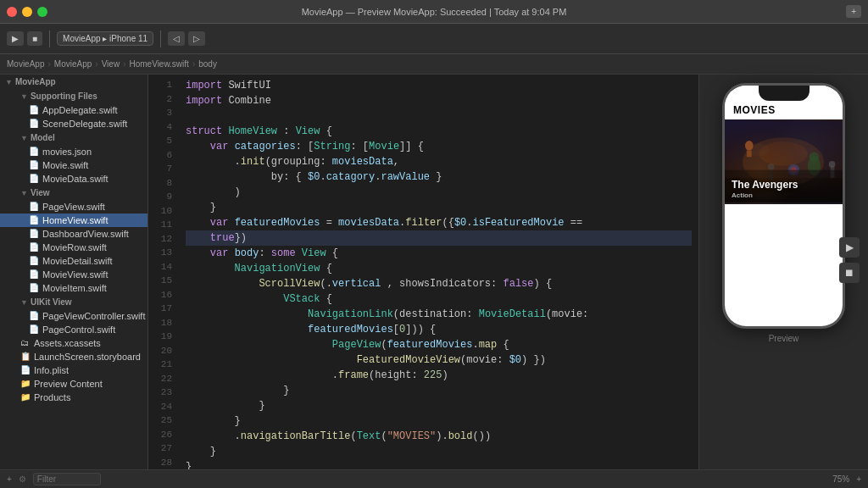  I want to click on sidebar-item-moviedetail: 📄 MovieDetail.swift, so click(74, 261).